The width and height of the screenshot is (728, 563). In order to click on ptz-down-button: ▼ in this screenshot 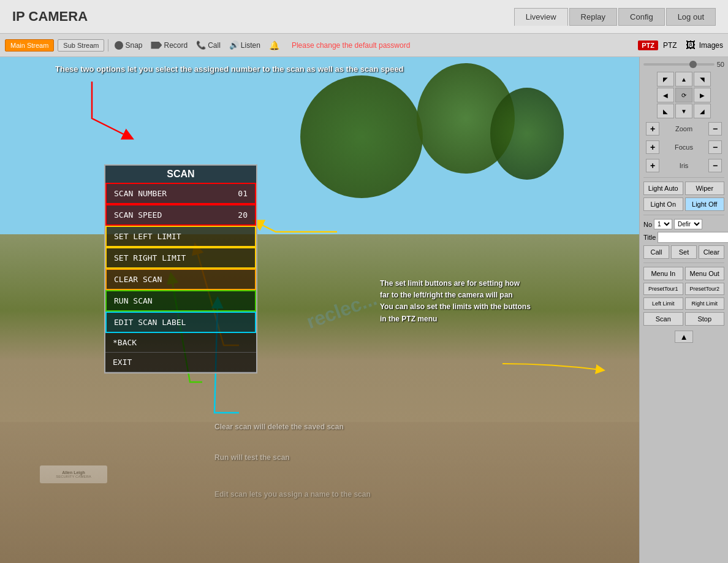, I will do `click(684, 111)`.